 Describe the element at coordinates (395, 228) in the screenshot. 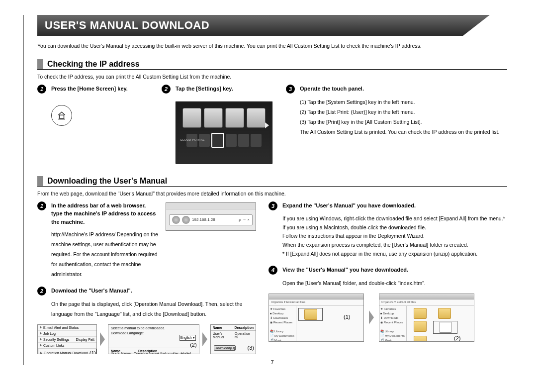

I see `section2-step3-line2: If you are using a Macintosh, double-cli…` at that location.